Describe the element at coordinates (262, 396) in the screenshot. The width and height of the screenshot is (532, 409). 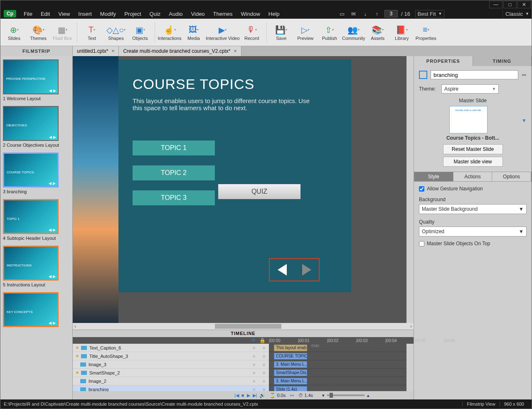
I see `tl-audio-icon: 🔊` at that location.